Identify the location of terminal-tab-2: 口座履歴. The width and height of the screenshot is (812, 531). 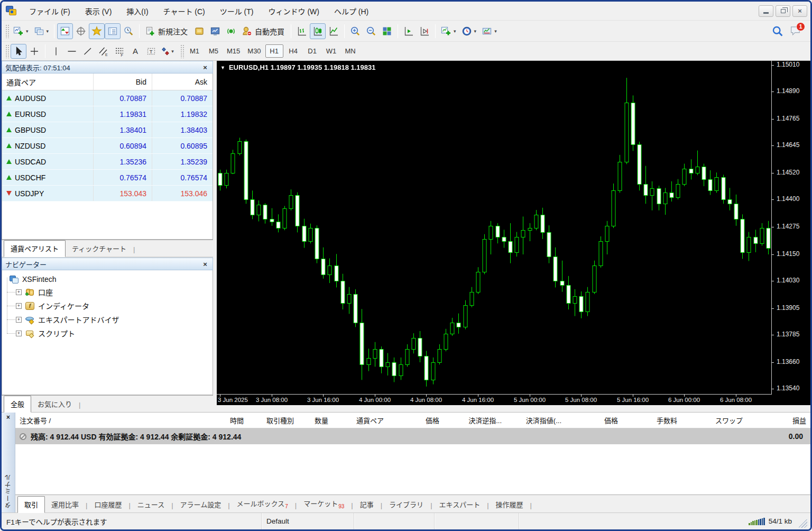
(108, 505).